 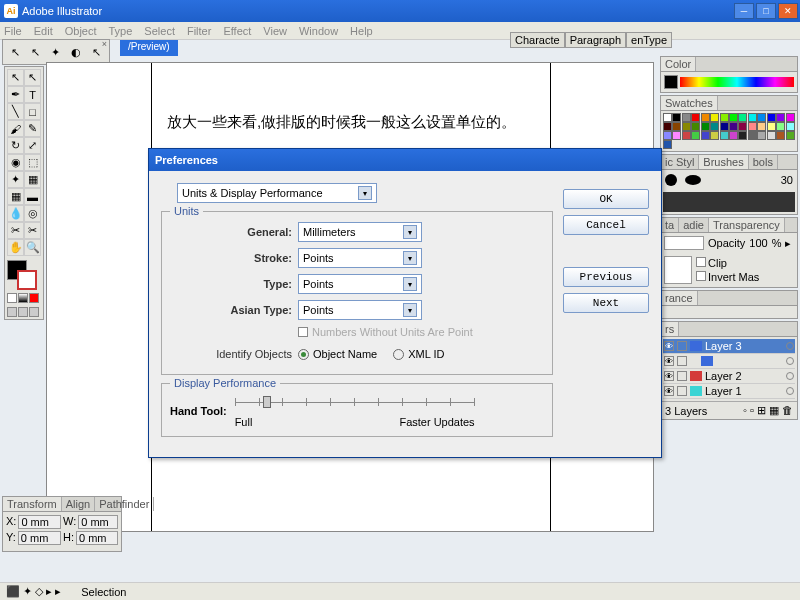 What do you see at coordinates (693, 180) in the screenshot?
I see `brush-oval-icon` at bounding box center [693, 180].